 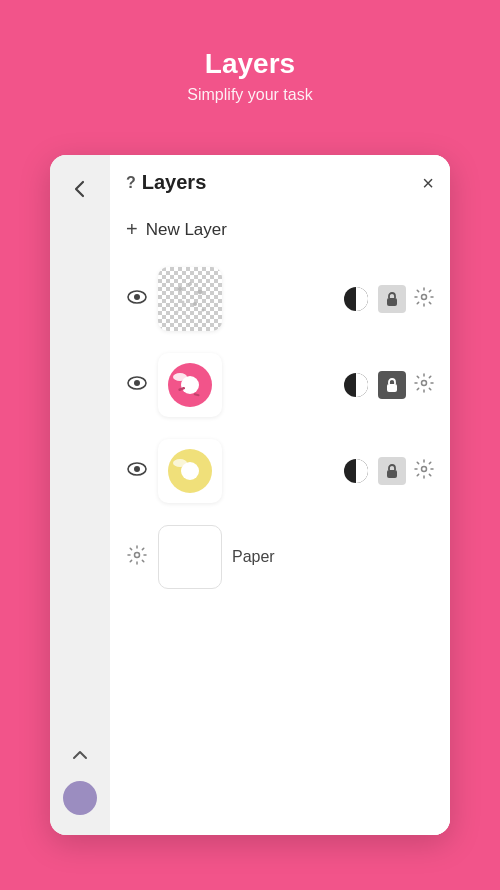 What do you see at coordinates (186, 230) in the screenshot?
I see `new-layer-label: New Layer` at bounding box center [186, 230].